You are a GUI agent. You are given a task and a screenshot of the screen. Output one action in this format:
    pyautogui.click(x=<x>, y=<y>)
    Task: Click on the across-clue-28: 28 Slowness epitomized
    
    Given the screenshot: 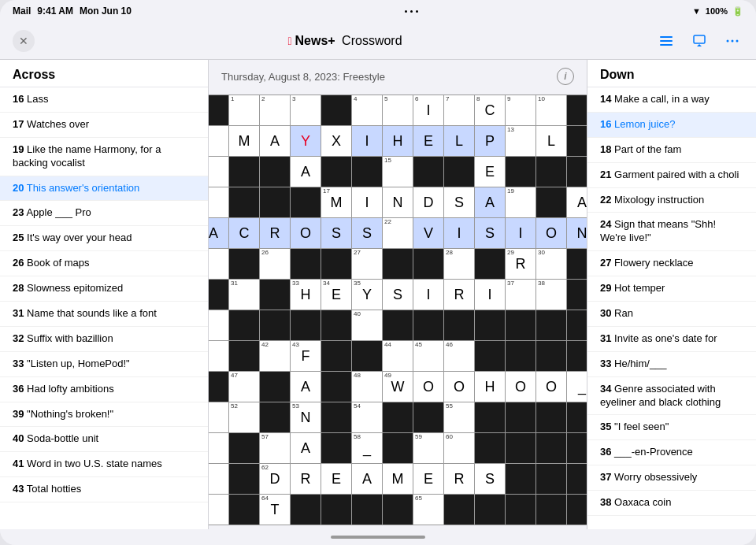 What is the action you would take?
    pyautogui.click(x=104, y=289)
    